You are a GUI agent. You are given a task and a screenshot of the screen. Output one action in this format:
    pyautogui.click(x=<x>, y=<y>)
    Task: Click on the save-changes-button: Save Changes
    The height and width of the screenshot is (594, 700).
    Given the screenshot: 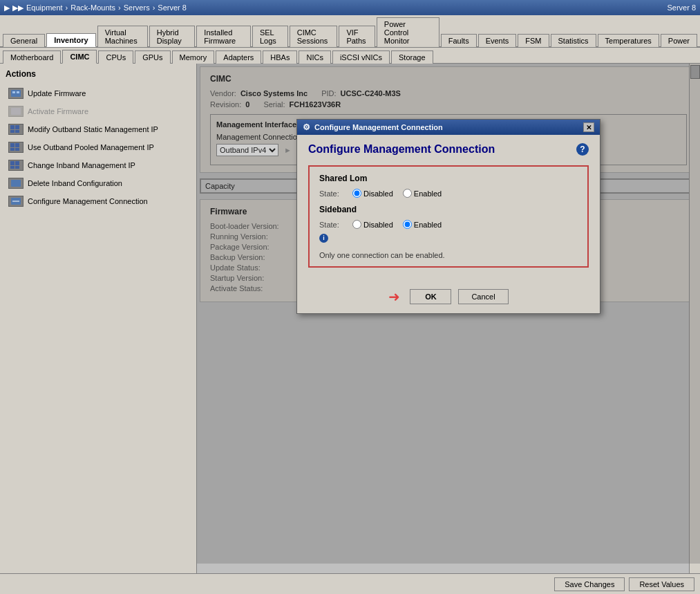 What is the action you would take?
    pyautogui.click(x=589, y=584)
    